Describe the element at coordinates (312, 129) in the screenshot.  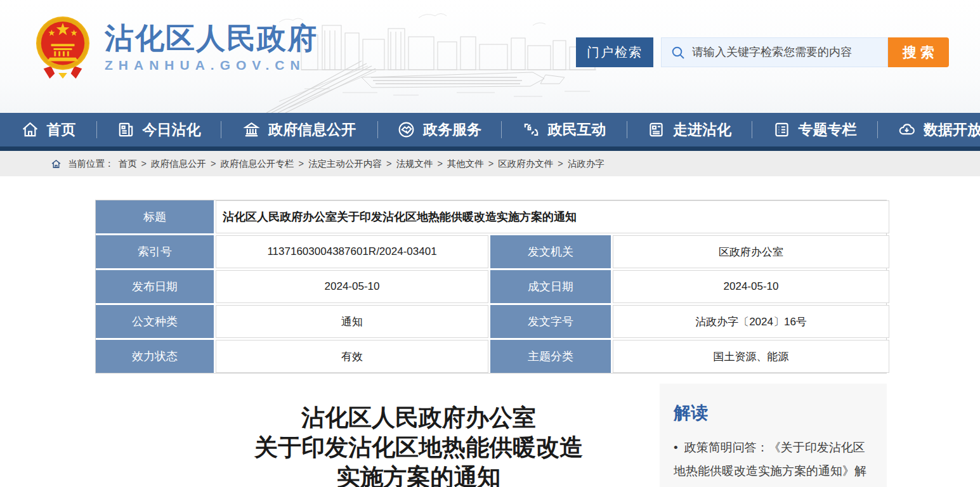
I see `nav-item-label: 政府信息公开` at that location.